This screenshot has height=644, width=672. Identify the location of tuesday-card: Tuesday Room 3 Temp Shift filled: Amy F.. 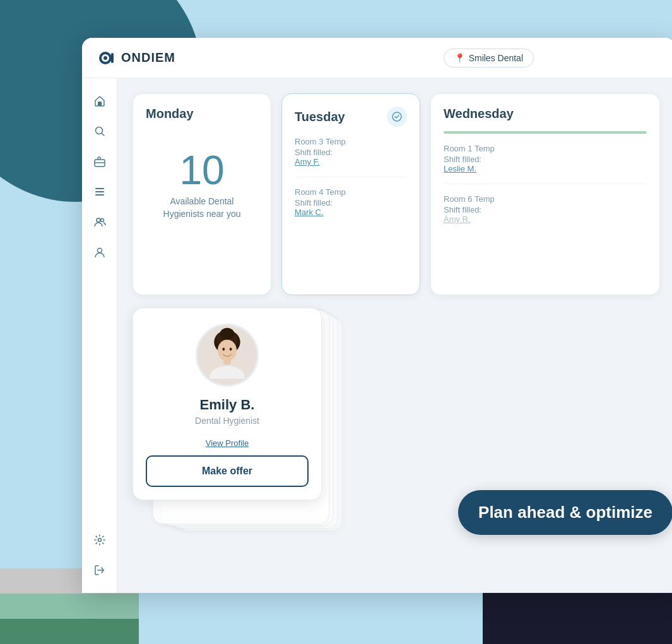
(351, 194).